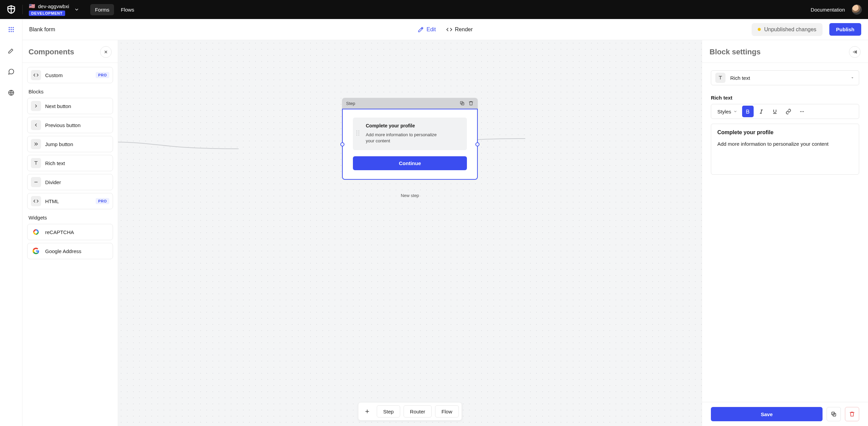 The height and width of the screenshot is (426, 868). Describe the element at coordinates (845, 29) in the screenshot. I see `publish-button: Publish` at that location.